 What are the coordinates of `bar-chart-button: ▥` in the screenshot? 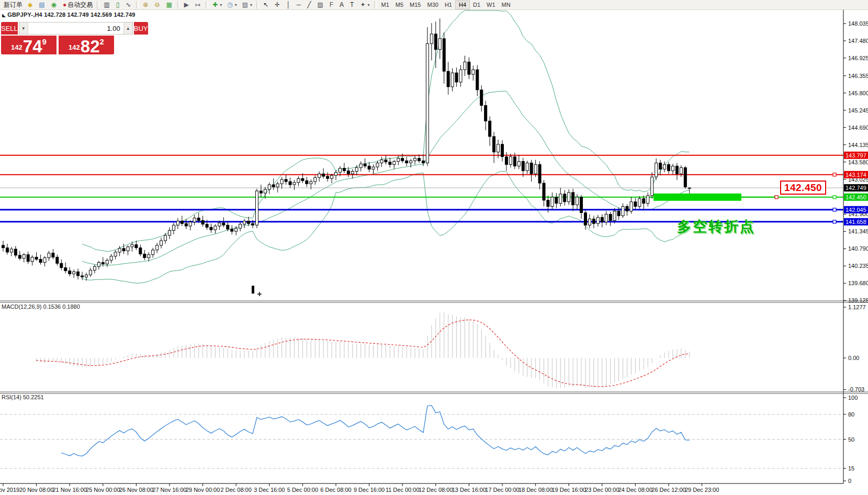 It's located at (107, 5).